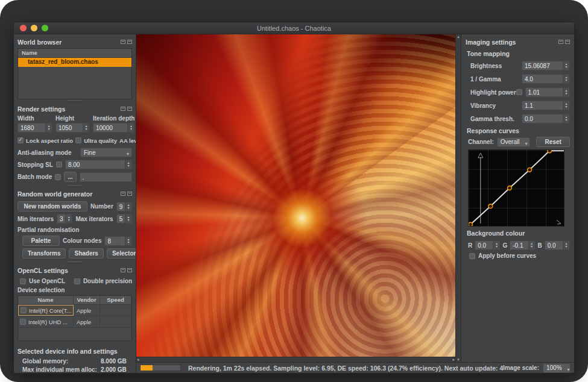 The height and width of the screenshot is (382, 588). Describe the element at coordinates (75, 322) in the screenshot. I see `device-row: Intel(R) UHD ... Apple` at that location.